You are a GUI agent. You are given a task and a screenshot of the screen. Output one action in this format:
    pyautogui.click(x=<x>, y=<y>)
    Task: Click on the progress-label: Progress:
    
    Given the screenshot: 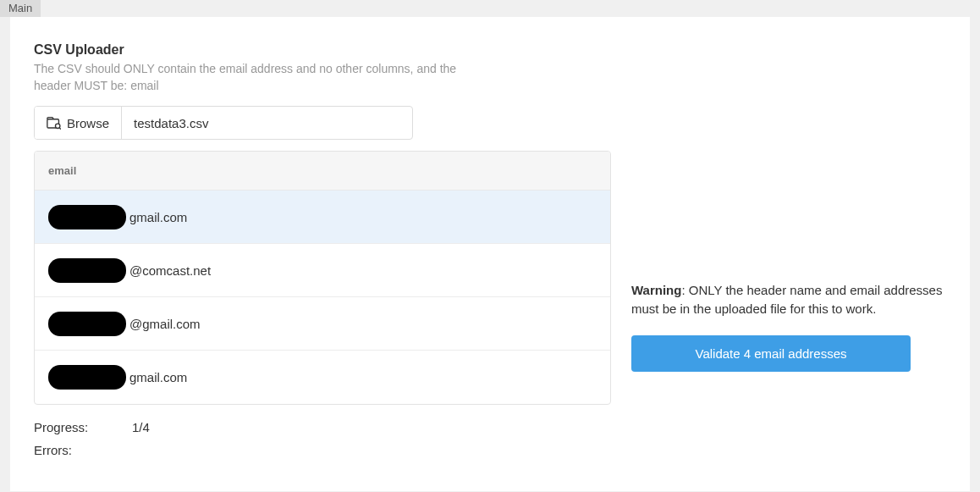 What is the action you would take?
    pyautogui.click(x=83, y=427)
    